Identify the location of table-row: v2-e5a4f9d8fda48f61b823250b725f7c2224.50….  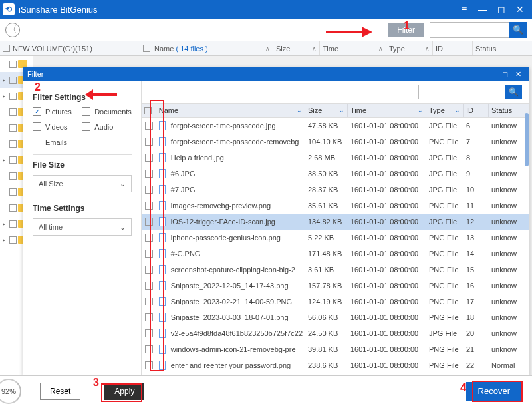
(335, 333).